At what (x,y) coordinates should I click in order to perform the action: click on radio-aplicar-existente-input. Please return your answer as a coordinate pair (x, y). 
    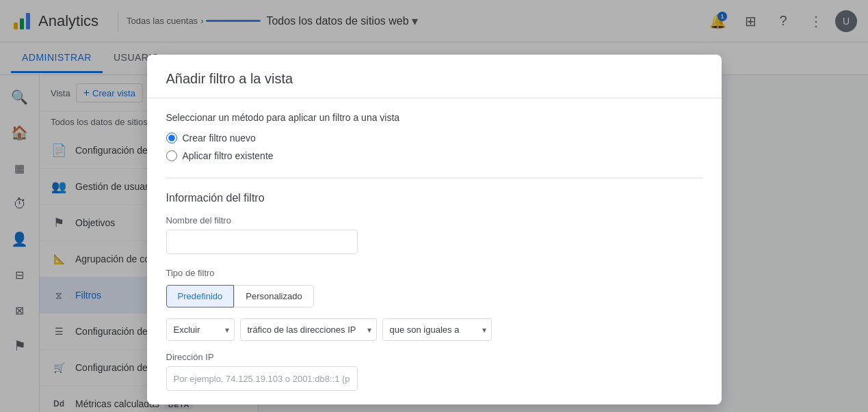
    Looking at the image, I should click on (172, 156).